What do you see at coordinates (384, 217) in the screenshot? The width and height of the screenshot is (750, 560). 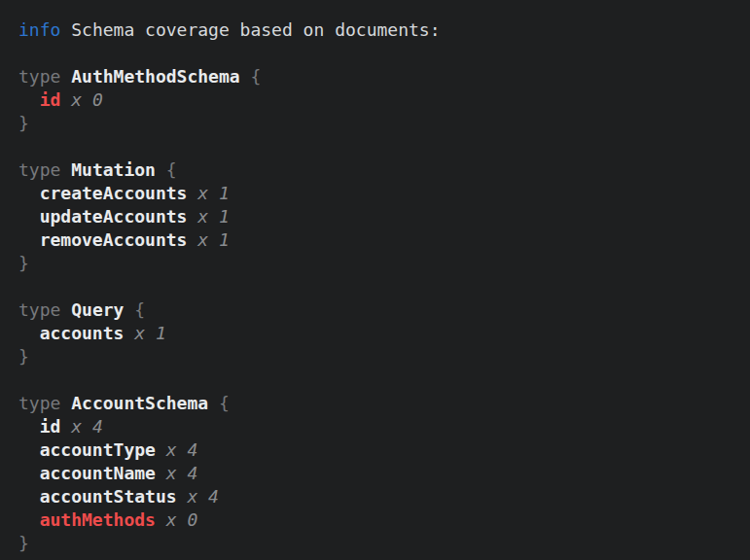 I see `field-coverage-line: updateAccounts x 1` at bounding box center [384, 217].